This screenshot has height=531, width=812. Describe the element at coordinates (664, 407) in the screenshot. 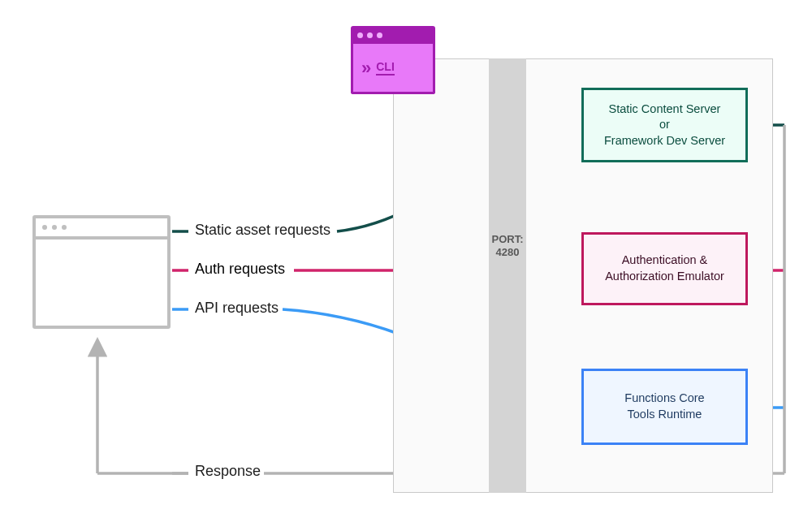

I see `functions-runtime-box: Functions Core Tools Runtime` at that location.